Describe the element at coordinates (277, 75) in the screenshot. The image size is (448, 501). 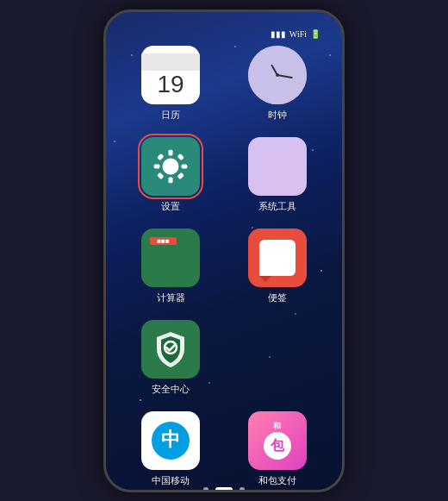
I see `clock-face` at that location.